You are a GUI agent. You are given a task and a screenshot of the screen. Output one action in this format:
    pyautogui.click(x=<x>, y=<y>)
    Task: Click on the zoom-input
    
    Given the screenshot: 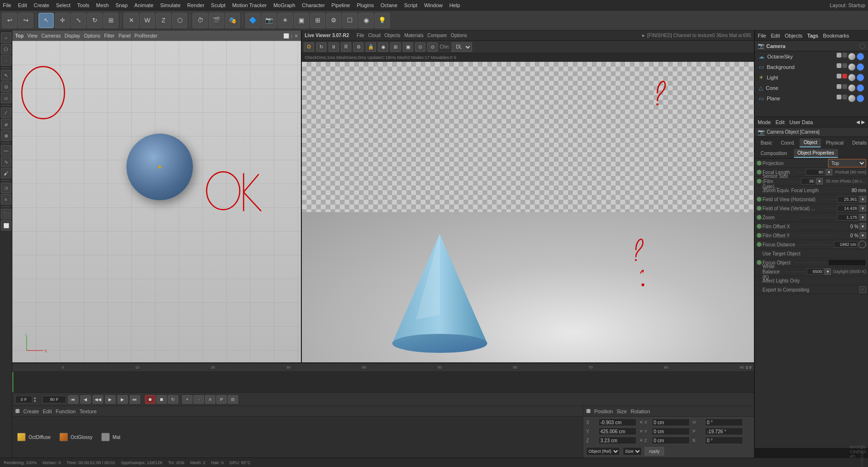 What is the action you would take?
    pyautogui.click(x=848, y=217)
    